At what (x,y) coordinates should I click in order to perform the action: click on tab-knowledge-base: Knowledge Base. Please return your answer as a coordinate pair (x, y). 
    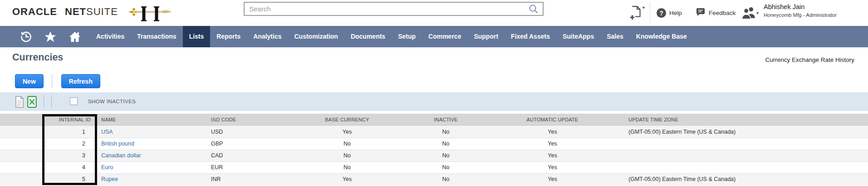
    Looking at the image, I should click on (662, 36).